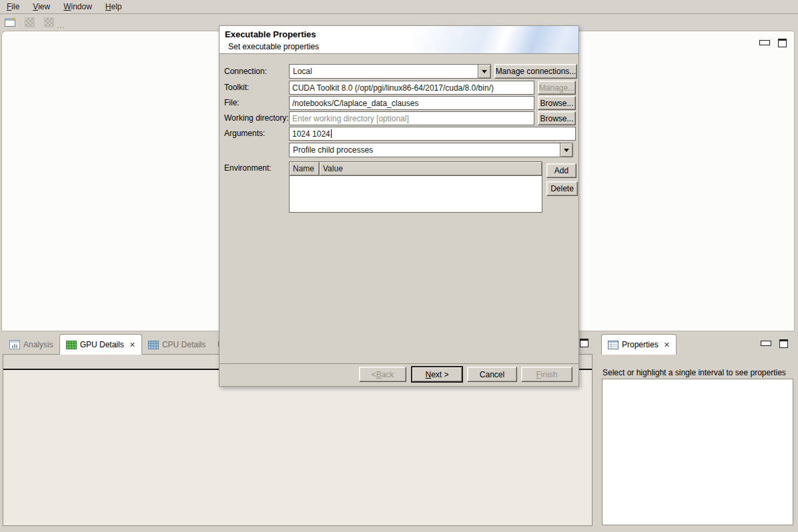 Image resolution: width=798 pixels, height=532 pixels. Describe the element at coordinates (113, 7) in the screenshot. I see `menu-help: Help` at that location.